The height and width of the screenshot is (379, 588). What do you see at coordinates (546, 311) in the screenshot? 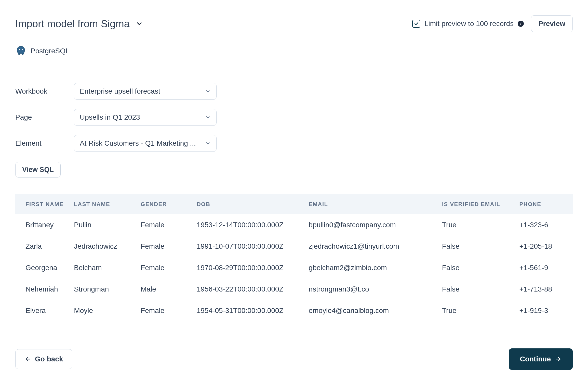
I see `cell-phone: +1-919-3` at bounding box center [546, 311].